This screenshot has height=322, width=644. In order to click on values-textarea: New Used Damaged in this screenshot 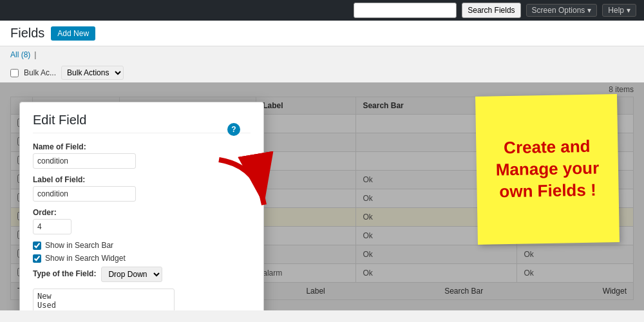, I will do `click(104, 299)`.